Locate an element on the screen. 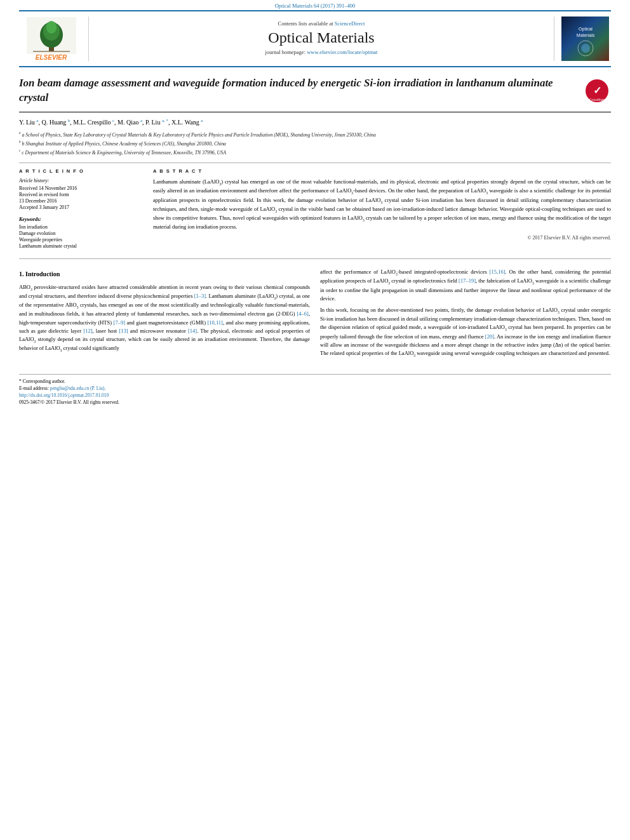 This screenshot has width=630, height=840. sci-direct-link: ScienceDirect is located at coordinates (350, 23).